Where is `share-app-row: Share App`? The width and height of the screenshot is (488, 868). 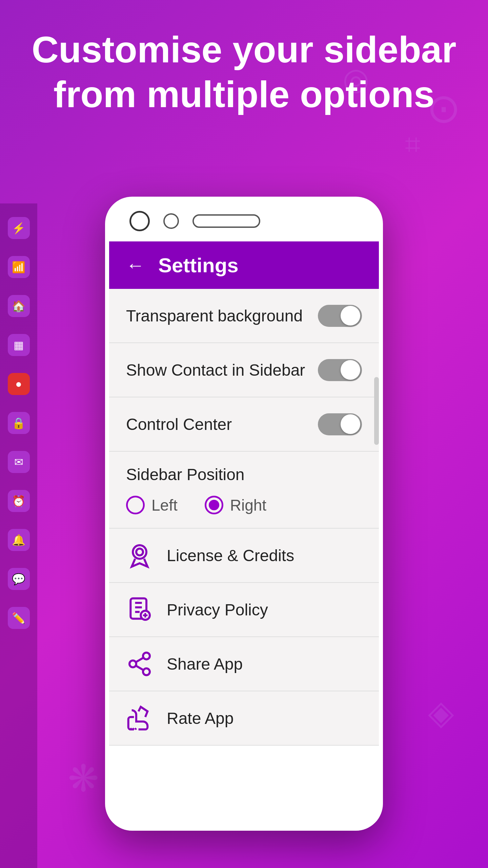 share-app-row: Share App is located at coordinates (244, 664).